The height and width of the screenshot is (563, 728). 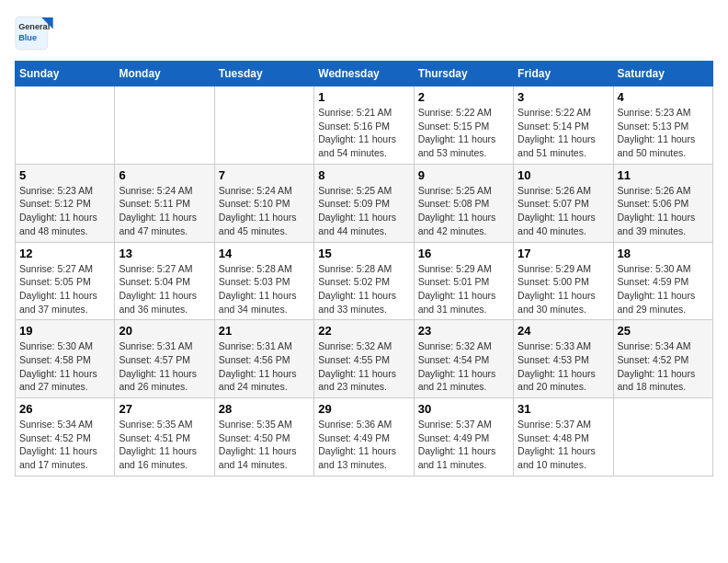 What do you see at coordinates (38, 33) in the screenshot?
I see `logo-svg: General Blue` at bounding box center [38, 33].